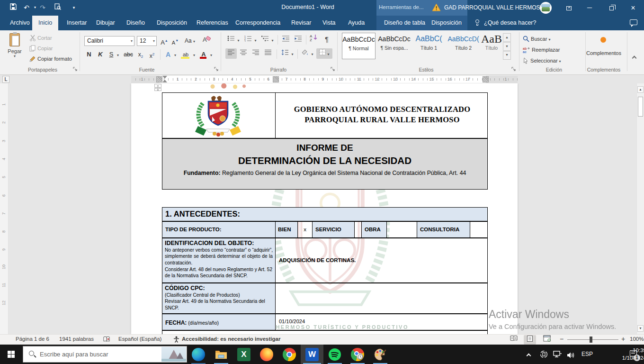 The width and height of the screenshot is (644, 364). I want to click on strikethrough-button: abc, so click(128, 55).